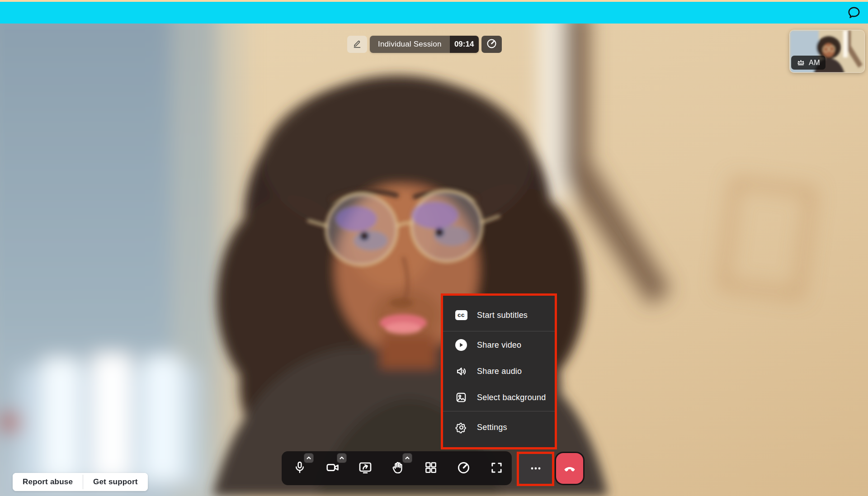 The image size is (868, 496). Describe the element at coordinates (424, 44) in the screenshot. I see `session-title-pill: Individual Session 09:14` at that location.